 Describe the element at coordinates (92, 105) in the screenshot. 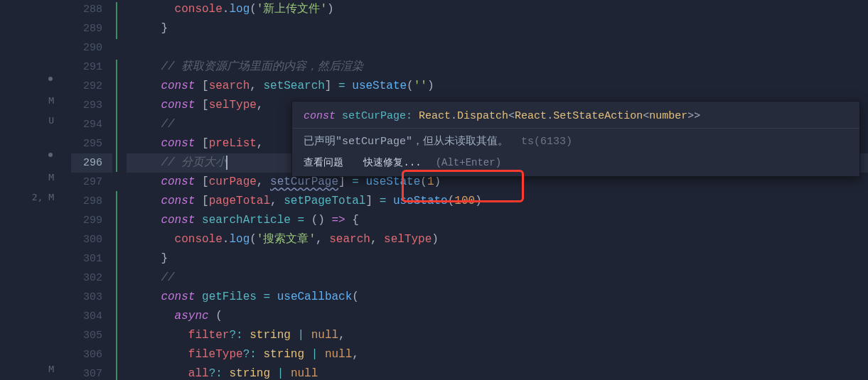

I see `line-number: 293` at that location.